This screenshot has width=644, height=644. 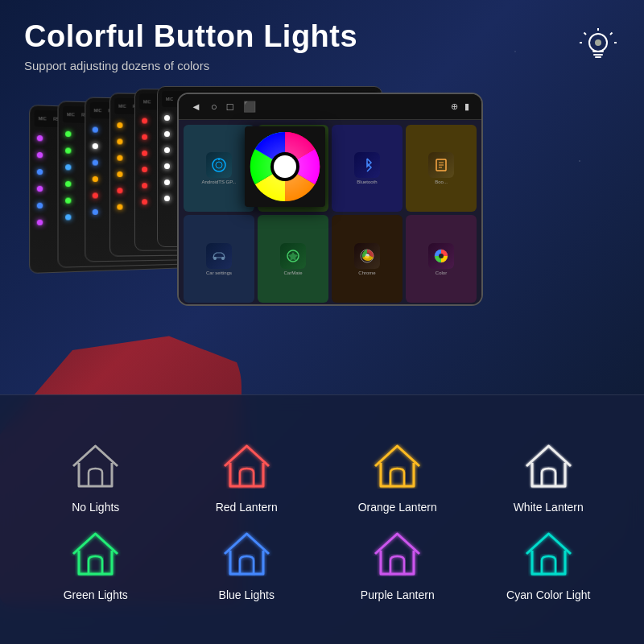 I want to click on green-lights-label: Green Lights, so click(x=96, y=595).